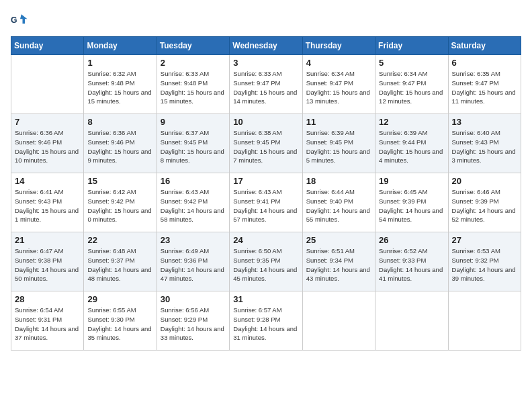  I want to click on day-number: 20, so click(485, 181).